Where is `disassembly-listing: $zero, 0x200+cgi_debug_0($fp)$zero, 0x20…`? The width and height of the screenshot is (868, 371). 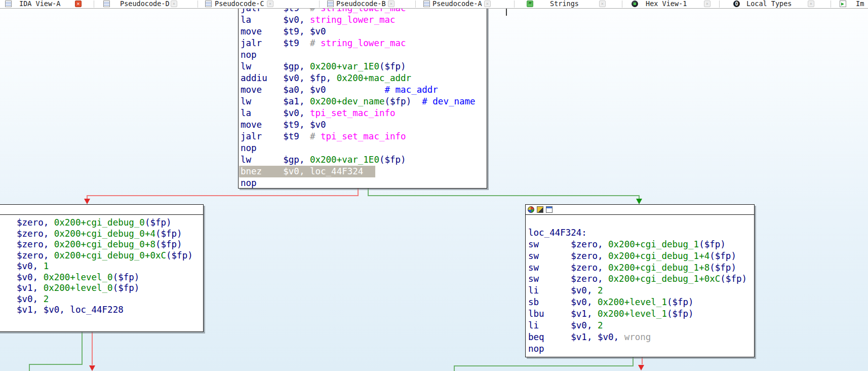
disassembly-listing: $zero, 0x200+cgi_debug_0($fp)$zero, 0x20… is located at coordinates (105, 272).